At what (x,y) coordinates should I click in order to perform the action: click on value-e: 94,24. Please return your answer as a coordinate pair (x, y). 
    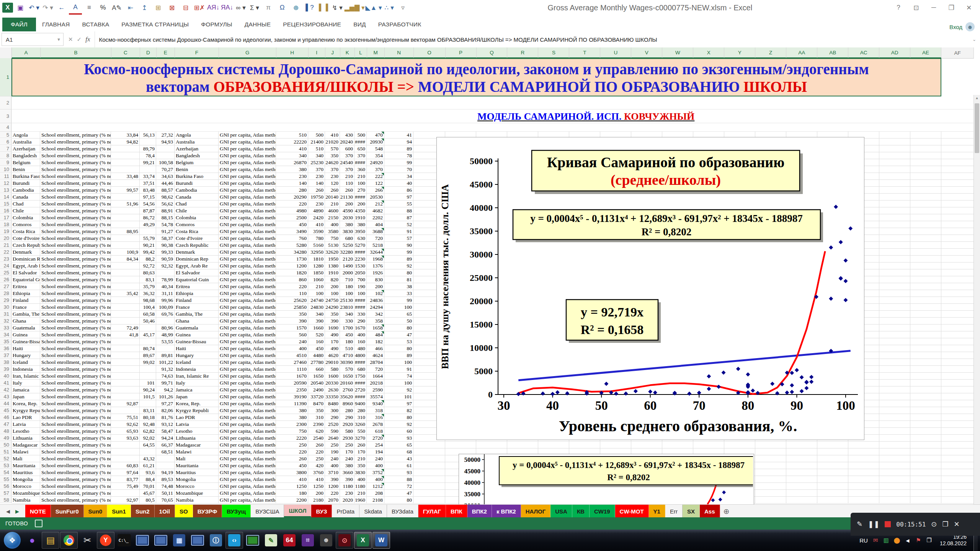
    Looking at the image, I should click on (165, 438).